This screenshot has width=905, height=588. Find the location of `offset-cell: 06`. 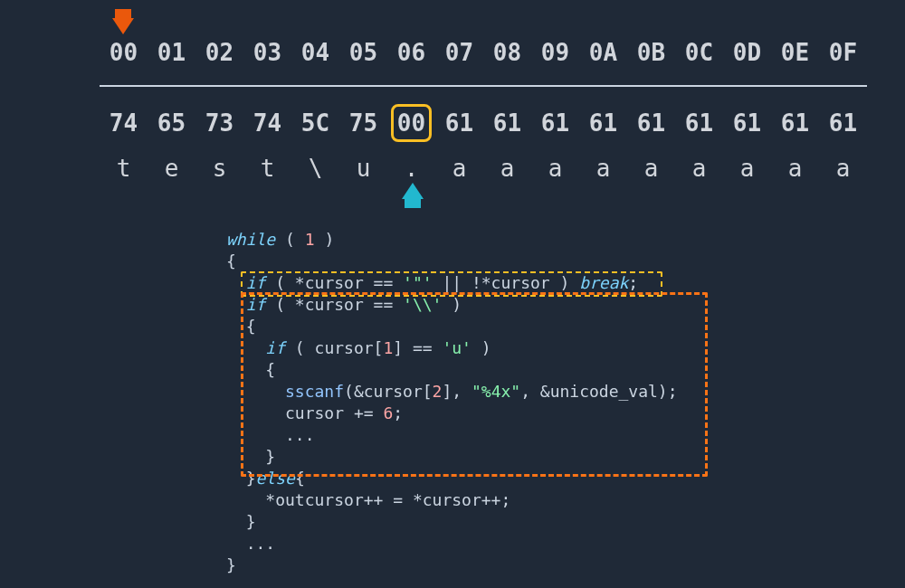

offset-cell: 06 is located at coordinates (411, 52).